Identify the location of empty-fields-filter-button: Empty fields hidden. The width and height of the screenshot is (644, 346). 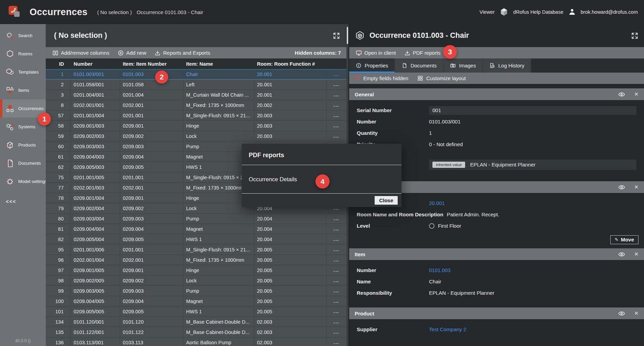
(381, 78).